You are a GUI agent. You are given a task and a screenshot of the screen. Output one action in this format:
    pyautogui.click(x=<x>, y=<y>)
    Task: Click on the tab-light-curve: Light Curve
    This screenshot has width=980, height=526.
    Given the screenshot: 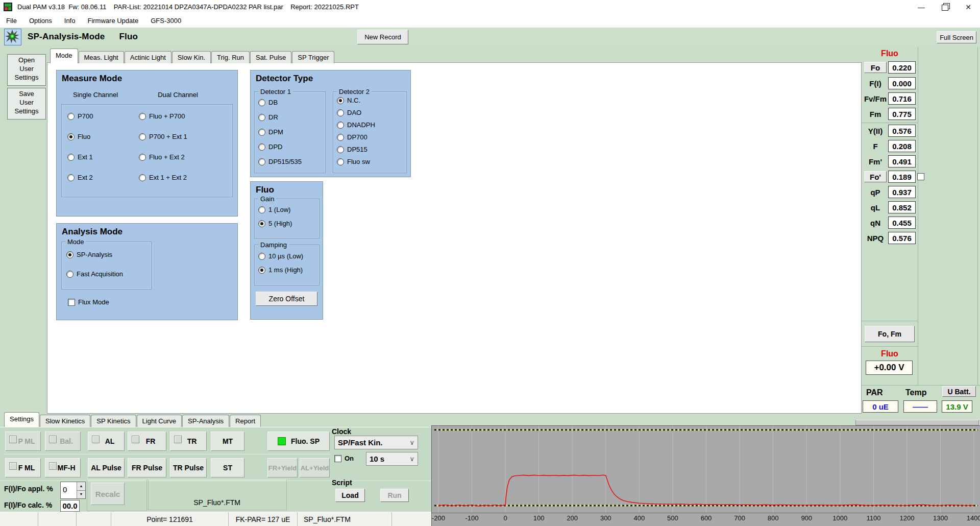 What is the action you would take?
    pyautogui.click(x=159, y=421)
    